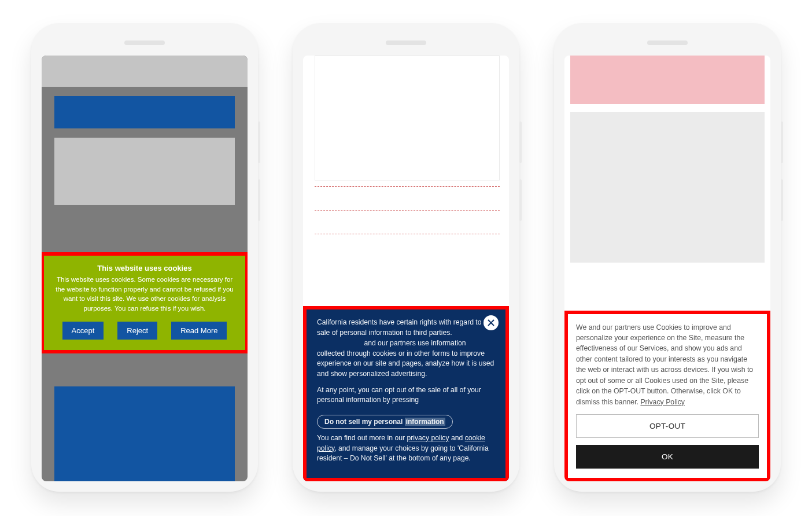  What do you see at coordinates (407, 211) in the screenshot?
I see `wireframe-lines` at bounding box center [407, 211].